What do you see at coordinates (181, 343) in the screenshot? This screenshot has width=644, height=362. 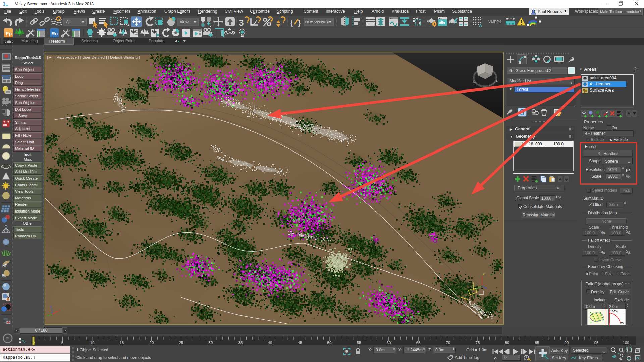 I see `svg-text: 25` at bounding box center [181, 343].